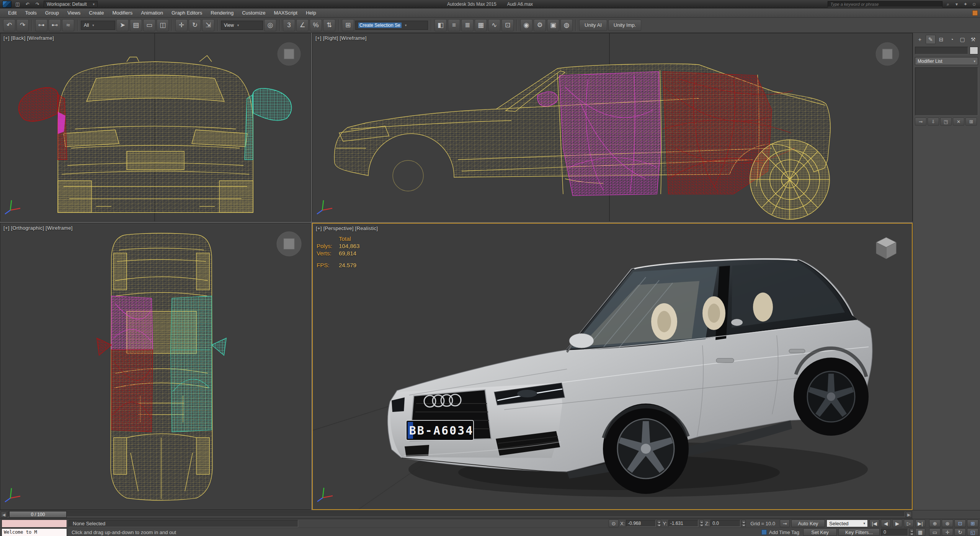  What do you see at coordinates (933, 122) in the screenshot?
I see `show-end-result-icon: ⇩` at bounding box center [933, 122].